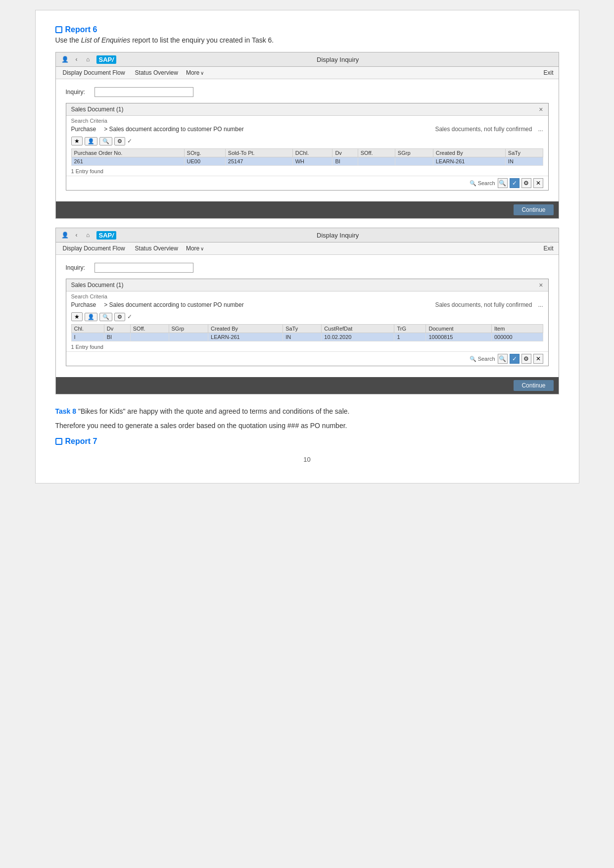 Image resolution: width=614 pixels, height=868 pixels. Describe the element at coordinates (538, 183) in the screenshot. I see `bottom-close-icon-1: ✕` at that location.